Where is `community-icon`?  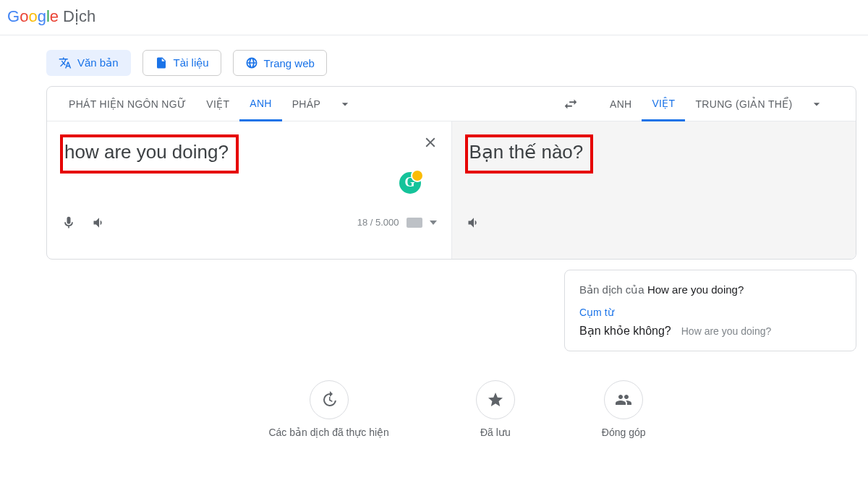
community-icon is located at coordinates (624, 400).